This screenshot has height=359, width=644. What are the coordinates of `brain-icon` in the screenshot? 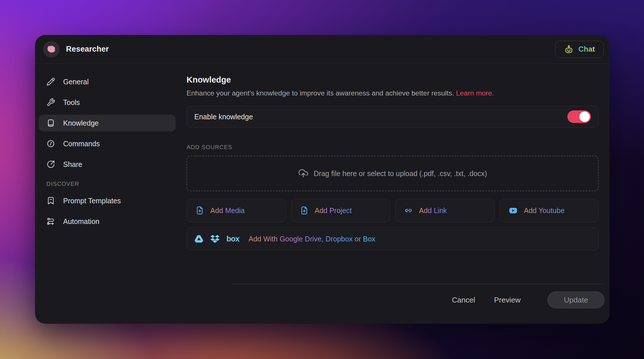 It's located at (51, 49).